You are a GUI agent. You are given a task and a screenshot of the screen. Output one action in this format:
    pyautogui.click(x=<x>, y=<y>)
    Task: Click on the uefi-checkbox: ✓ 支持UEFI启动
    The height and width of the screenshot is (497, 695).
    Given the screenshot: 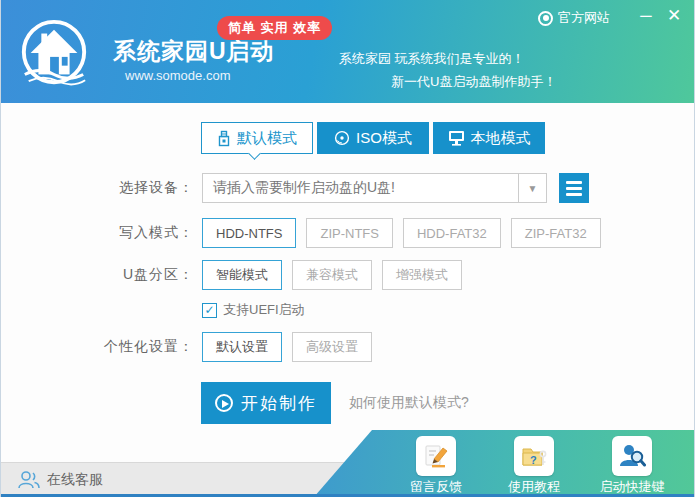 What is the action you would take?
    pyautogui.click(x=254, y=310)
    